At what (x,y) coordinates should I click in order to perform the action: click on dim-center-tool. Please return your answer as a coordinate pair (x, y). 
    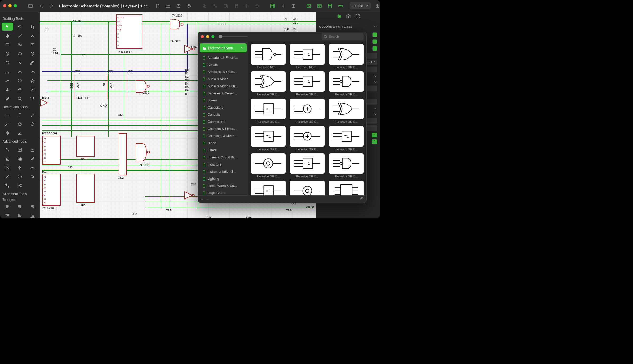
    Looking at the image, I should click on (7, 133).